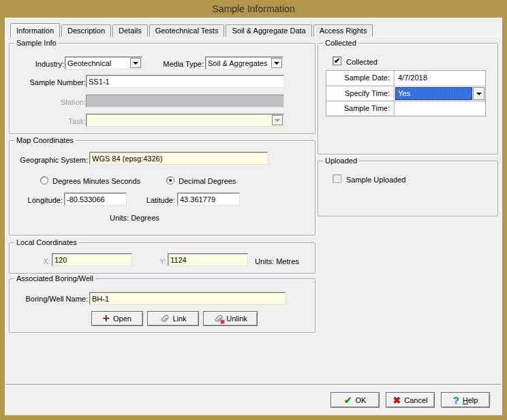 The height and width of the screenshot is (420, 507). What do you see at coordinates (268, 31) in the screenshot?
I see `tab-soil-aggregate-data: Soil & Aggregate Data` at bounding box center [268, 31].